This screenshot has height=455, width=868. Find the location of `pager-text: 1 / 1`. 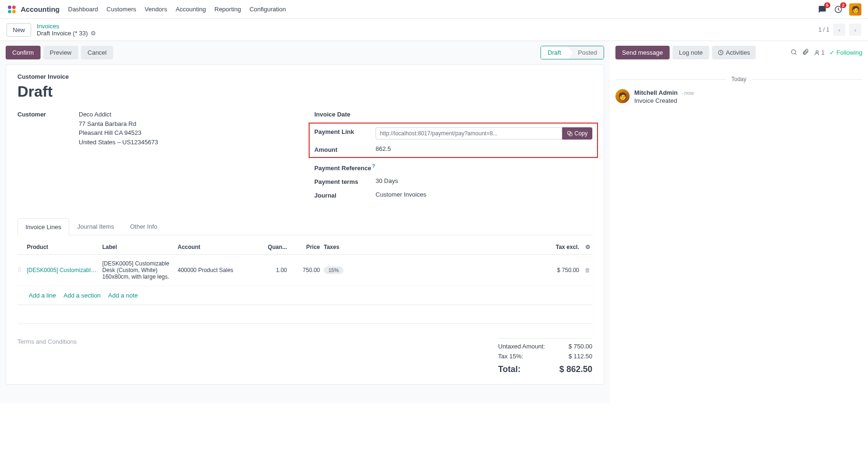

pager-text: 1 / 1 is located at coordinates (824, 30).